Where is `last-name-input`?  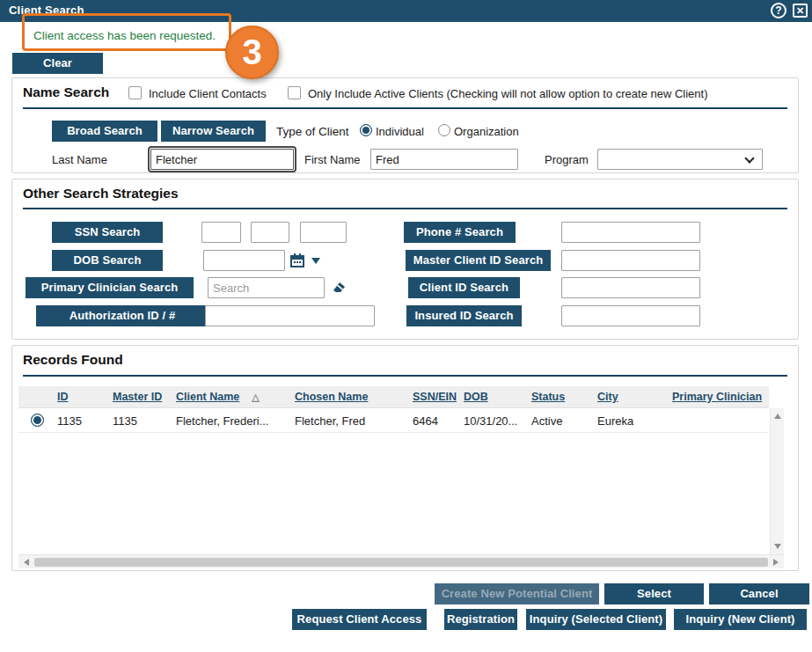
last-name-input is located at coordinates (222, 159).